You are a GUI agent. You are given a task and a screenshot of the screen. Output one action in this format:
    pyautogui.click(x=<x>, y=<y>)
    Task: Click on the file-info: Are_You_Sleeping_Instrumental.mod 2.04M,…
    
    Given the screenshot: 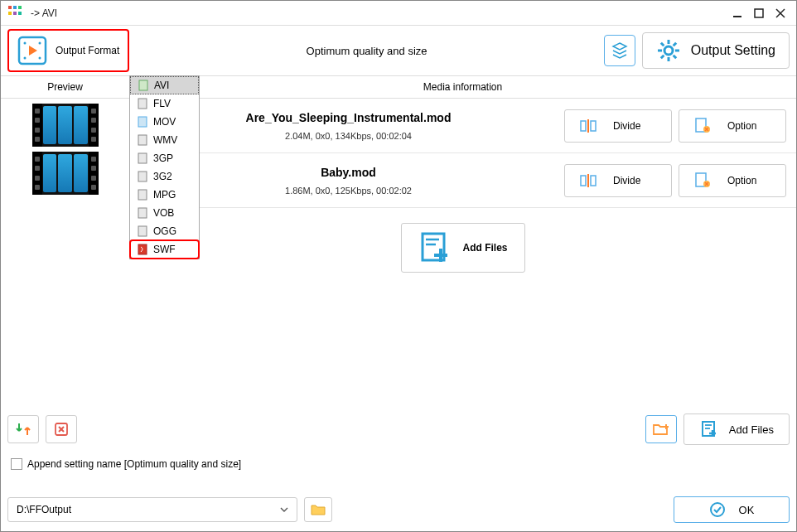 What is the action you would take?
    pyautogui.click(x=348, y=126)
    